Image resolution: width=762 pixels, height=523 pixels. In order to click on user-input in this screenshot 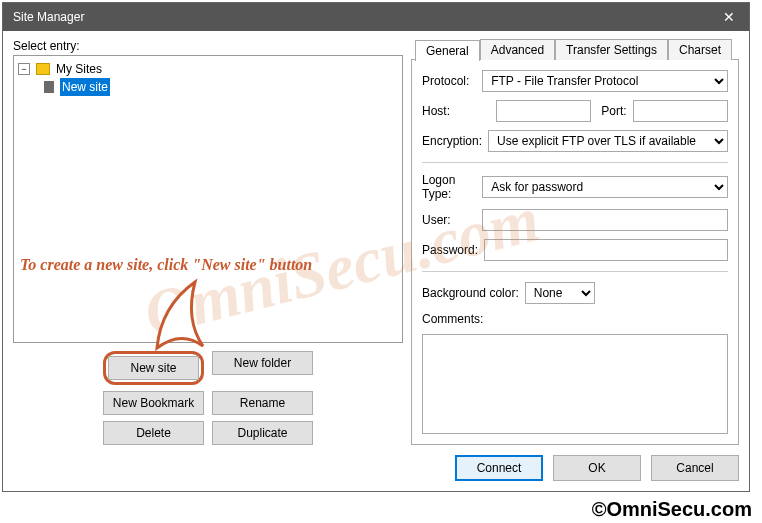, I will do `click(605, 220)`.